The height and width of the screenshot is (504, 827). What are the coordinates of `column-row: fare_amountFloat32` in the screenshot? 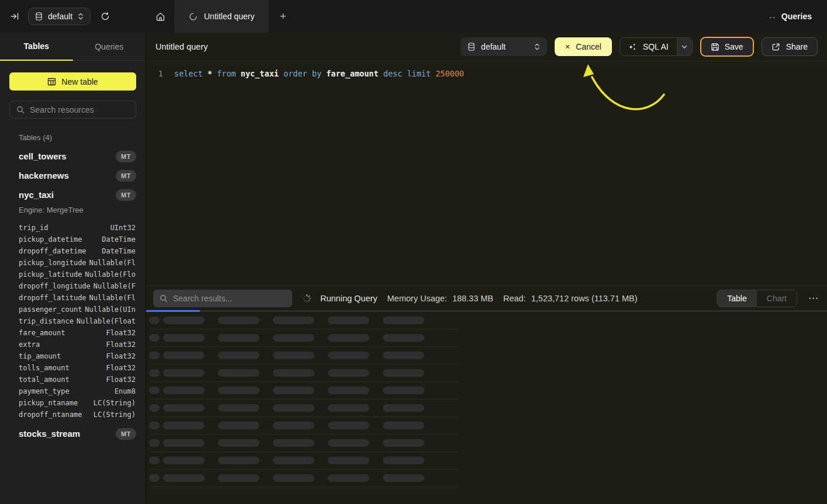 It's located at (77, 333).